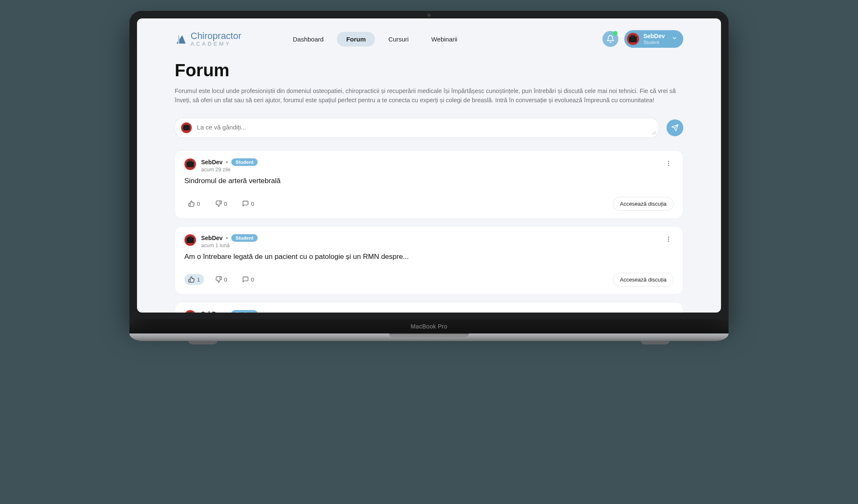 This screenshot has width=858, height=504. What do you see at coordinates (643, 39) in the screenshot?
I see `header-right: SebDev Student` at bounding box center [643, 39].